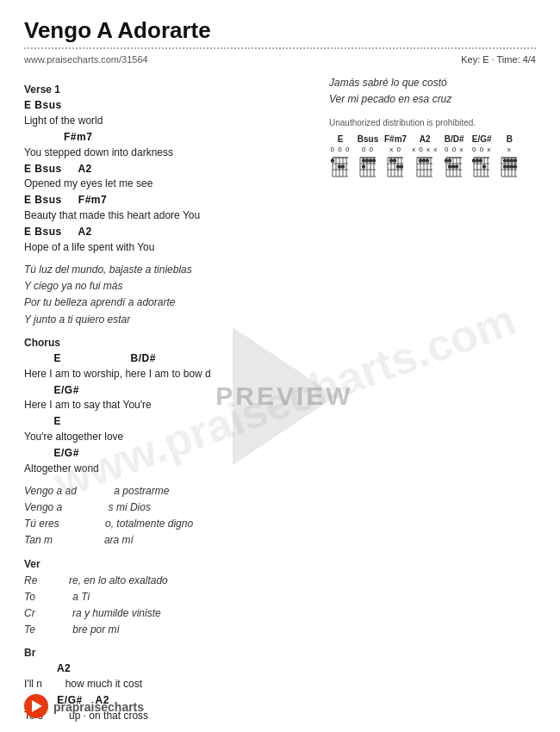 Image resolution: width=560 pixels, height=732 pixels. What do you see at coordinates (395, 140) in the screenshot?
I see `chord-name-F7m: F#m7` at bounding box center [395, 140].